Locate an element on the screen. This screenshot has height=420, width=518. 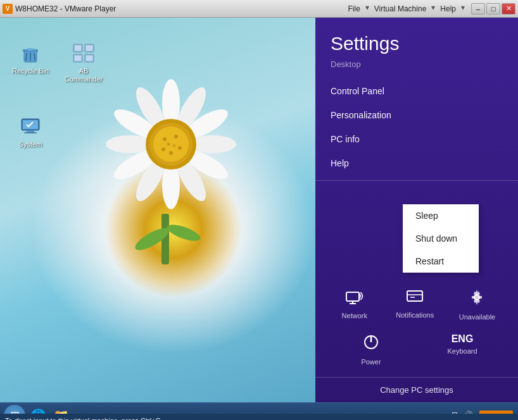
system-icon: System is located at coordinates (30, 132).